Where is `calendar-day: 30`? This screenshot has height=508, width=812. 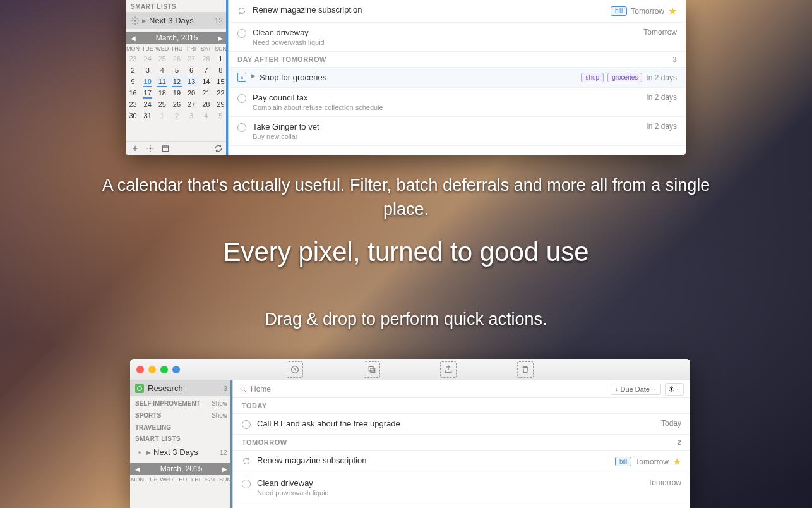 calendar-day: 30 is located at coordinates (133, 116).